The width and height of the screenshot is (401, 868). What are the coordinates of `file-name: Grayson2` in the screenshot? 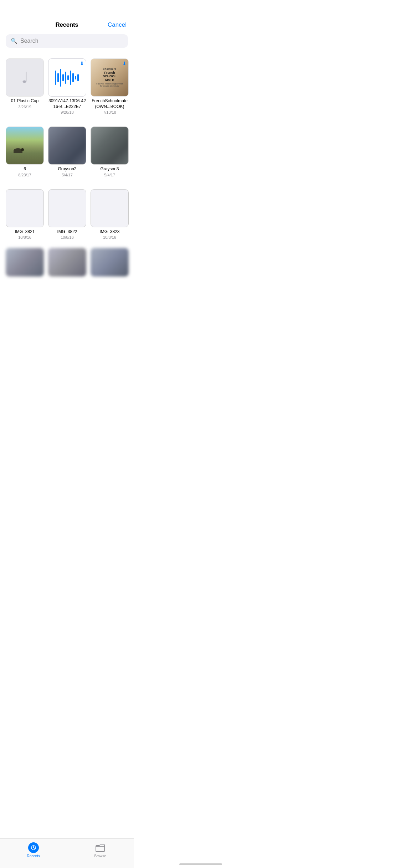 It's located at (67, 169).